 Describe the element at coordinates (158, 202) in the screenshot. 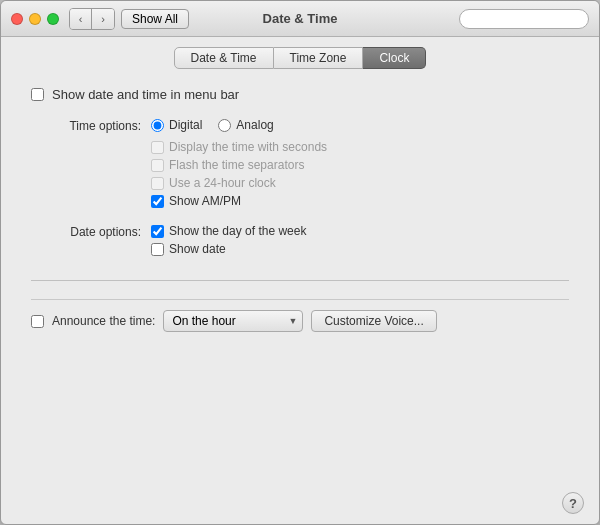

I see `show-ampm-checkbox` at that location.